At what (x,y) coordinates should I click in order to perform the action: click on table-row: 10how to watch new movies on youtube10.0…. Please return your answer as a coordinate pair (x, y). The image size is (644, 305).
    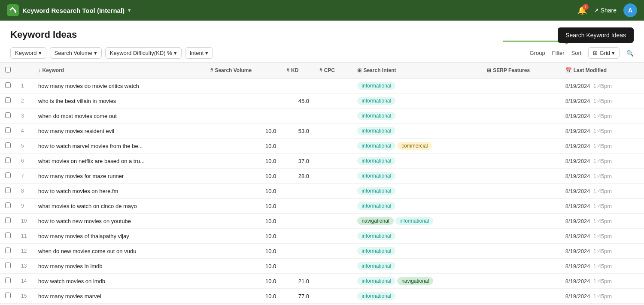
    Looking at the image, I should click on (322, 221).